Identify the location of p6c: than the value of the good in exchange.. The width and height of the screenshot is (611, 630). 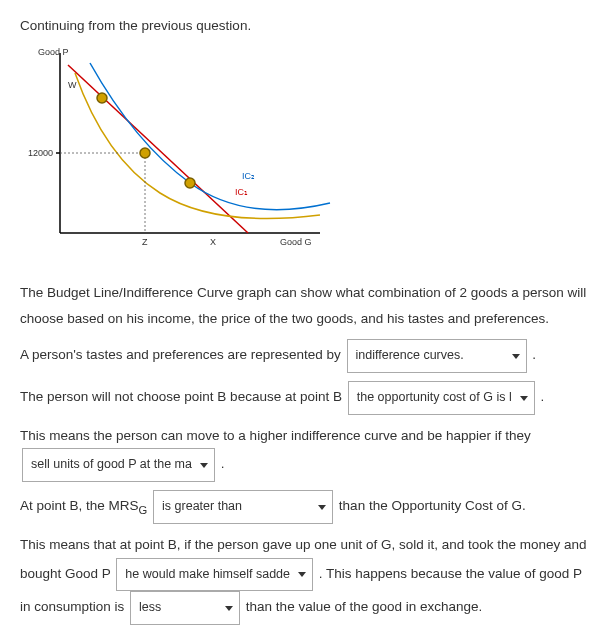
(364, 608).